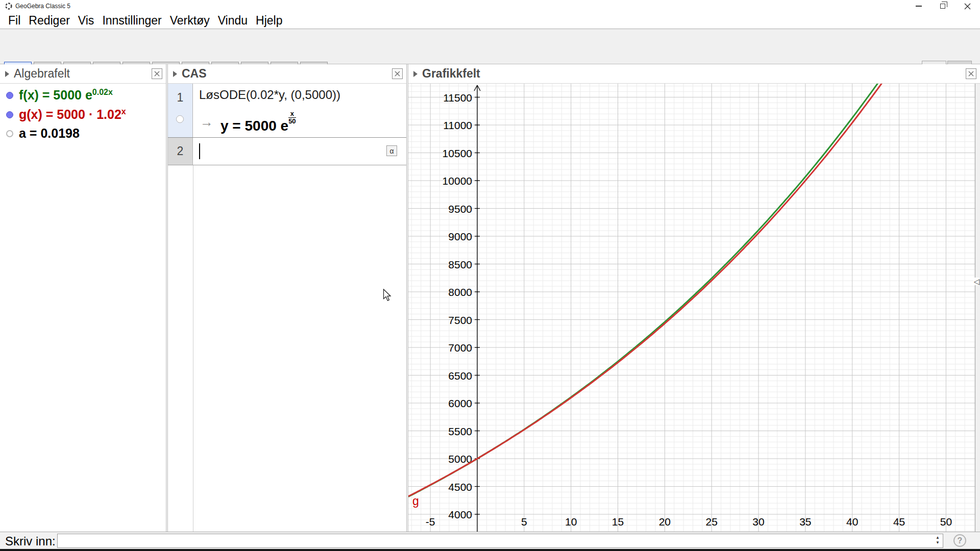 The height and width of the screenshot is (551, 980). What do you see at coordinates (292, 117) in the screenshot?
I see `exponent-fraction: x50` at bounding box center [292, 117].